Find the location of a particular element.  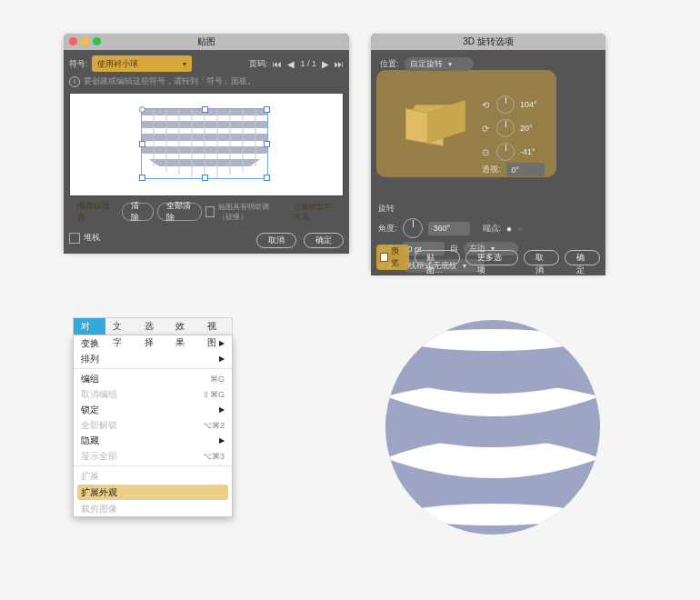

menu-shortcut: ⌥⌘2 is located at coordinates (214, 425).